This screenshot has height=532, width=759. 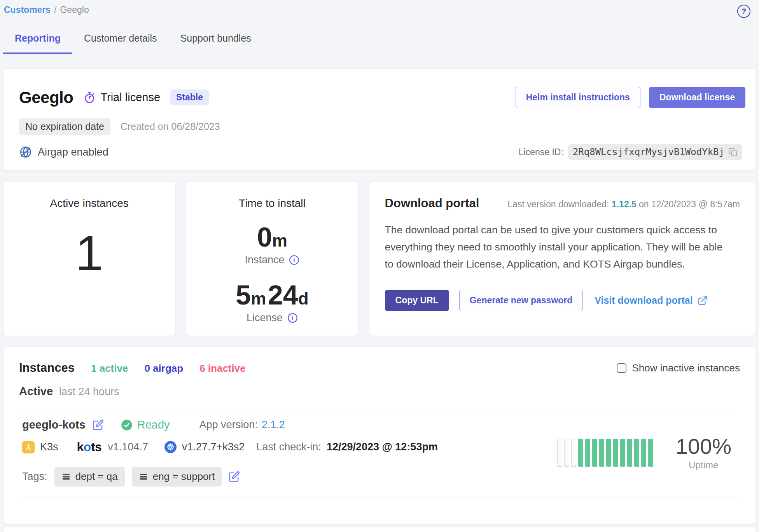 What do you see at coordinates (164, 369) in the screenshot?
I see `airgap-count-link: 0 airgap` at bounding box center [164, 369].